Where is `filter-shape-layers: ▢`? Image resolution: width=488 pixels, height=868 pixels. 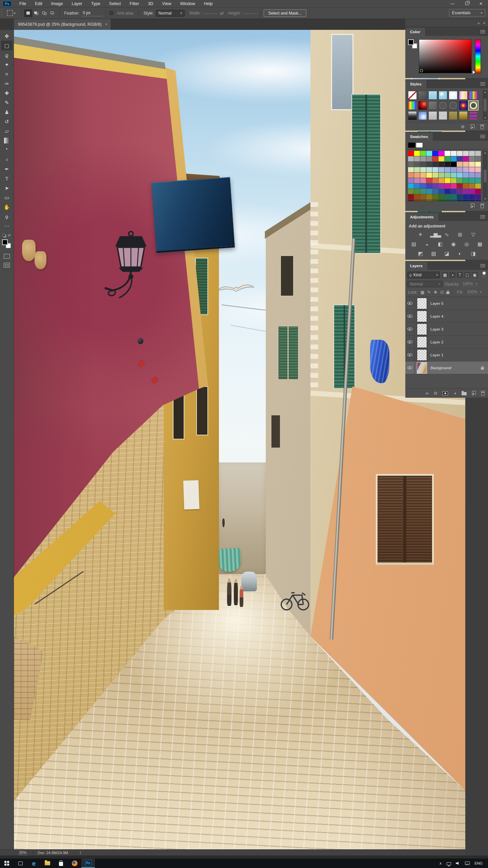 filter-shape-layers: ▢ is located at coordinates (467, 275).